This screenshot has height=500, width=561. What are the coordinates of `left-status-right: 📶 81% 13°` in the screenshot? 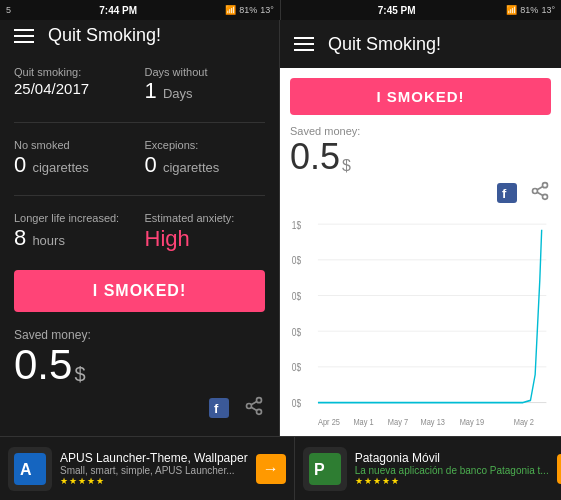 It's located at (250, 10).